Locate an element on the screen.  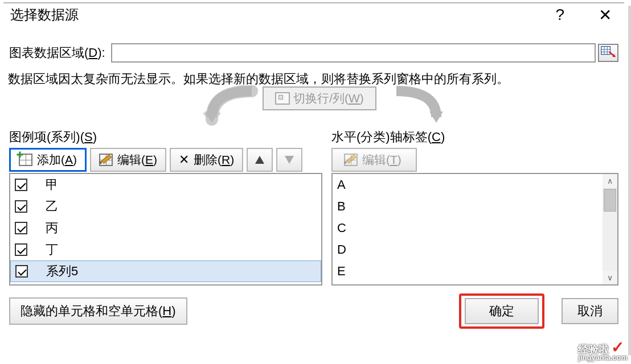
legend-item: 丙 is located at coordinates (166, 228).